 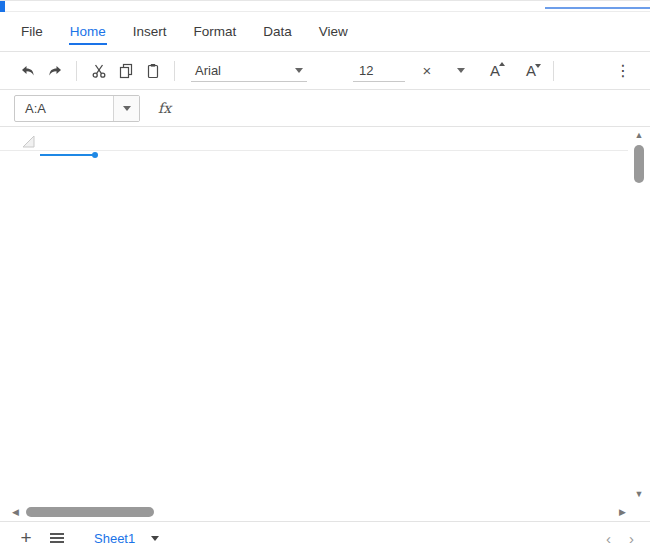 I want to click on font-size-dropdown-button, so click(x=461, y=71).